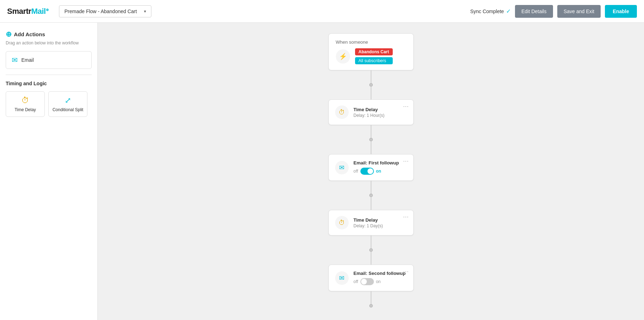  Describe the element at coordinates (378, 282) in the screenshot. I see `toggle-on-label-2: on` at that location.